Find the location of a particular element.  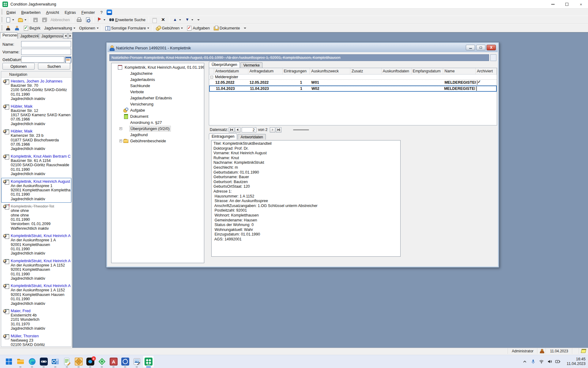

column-header: Empfangsdatum is located at coordinates (428, 71).